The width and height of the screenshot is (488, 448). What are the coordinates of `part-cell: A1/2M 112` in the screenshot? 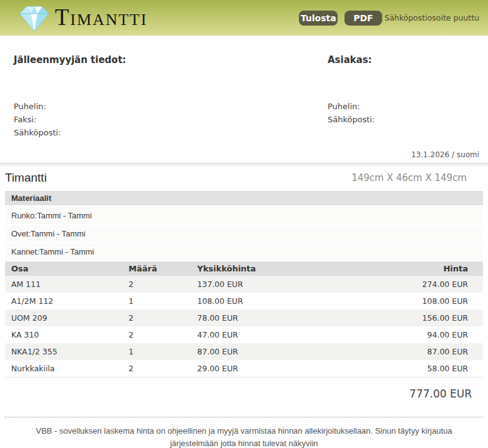 It's located at (64, 301).